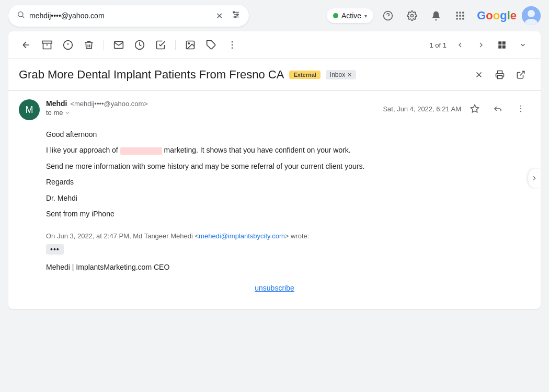  What do you see at coordinates (214, 108) in the screenshot?
I see `sender-info: Mehdi <mehdij••••@yahoo.com> to me` at bounding box center [214, 108].